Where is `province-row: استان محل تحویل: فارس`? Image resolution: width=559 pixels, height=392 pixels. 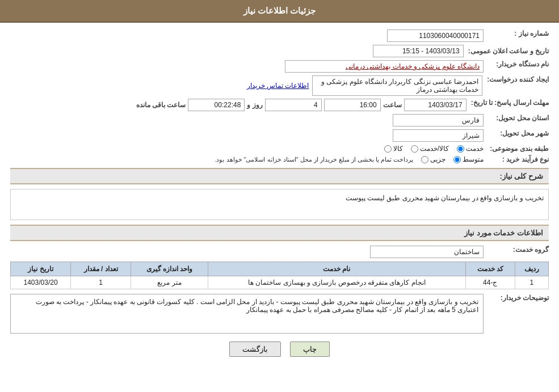 province-row: استان محل تحویل: فارس is located at coordinates (279, 120).